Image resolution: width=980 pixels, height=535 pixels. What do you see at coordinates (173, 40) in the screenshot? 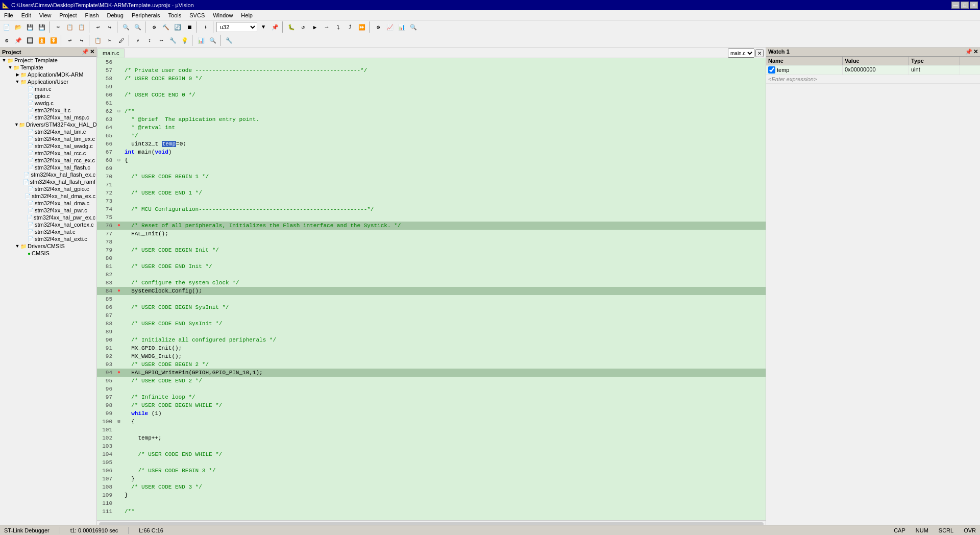
I see `tb2-btn14: 🔧` at bounding box center [173, 40].